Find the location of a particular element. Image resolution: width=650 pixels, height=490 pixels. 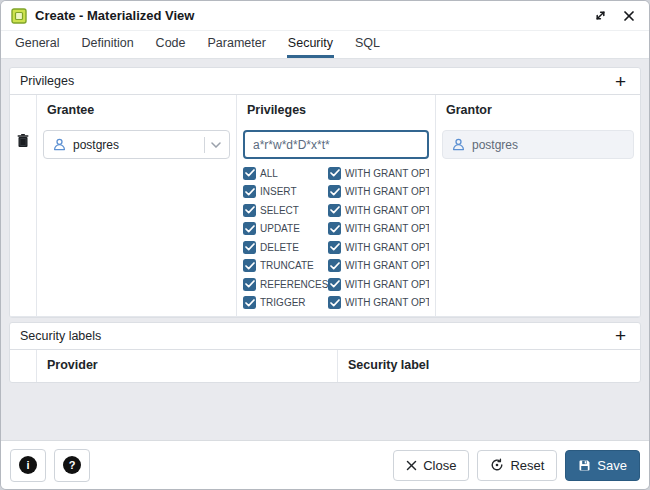

with-grant-checkbox-update is located at coordinates (334, 228).